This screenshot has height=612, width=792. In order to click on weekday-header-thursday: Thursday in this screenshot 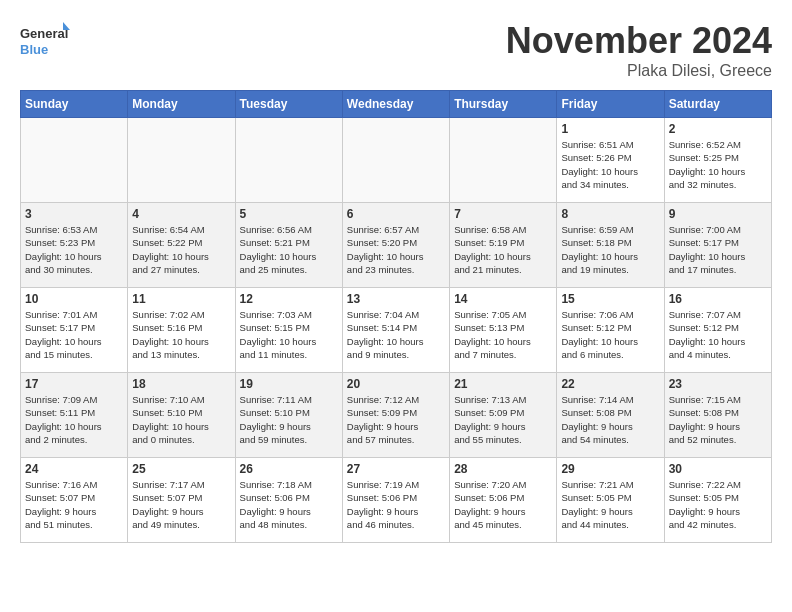, I will do `click(504, 104)`.